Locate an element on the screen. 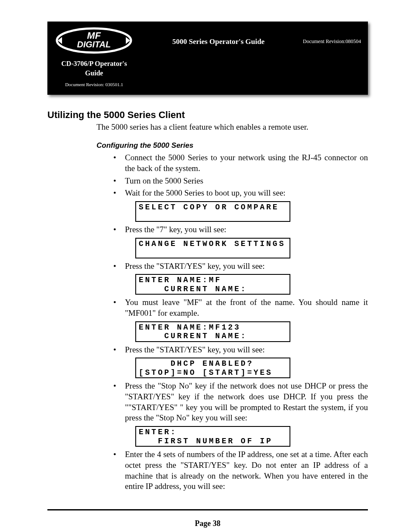  header-sub-title: CD-3706/P Operator's Guide is located at coordinates (94, 68).